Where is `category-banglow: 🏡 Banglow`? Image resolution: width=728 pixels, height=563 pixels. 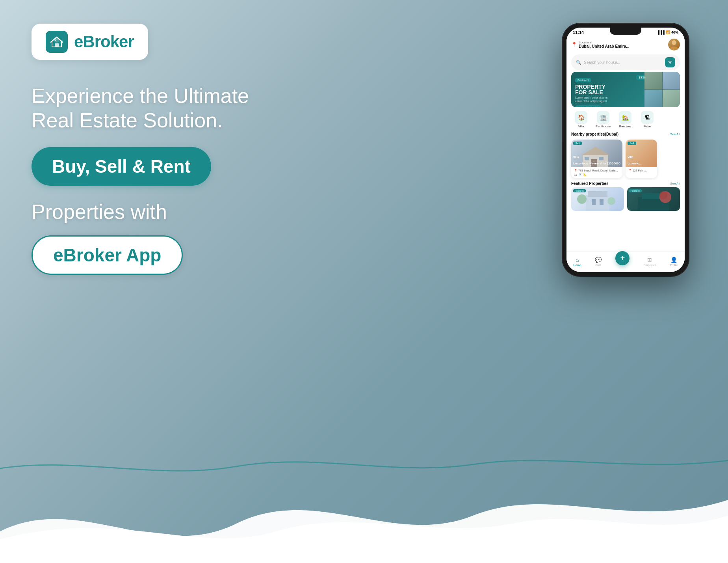
category-banglow: 🏡 Banglow is located at coordinates (625, 120).